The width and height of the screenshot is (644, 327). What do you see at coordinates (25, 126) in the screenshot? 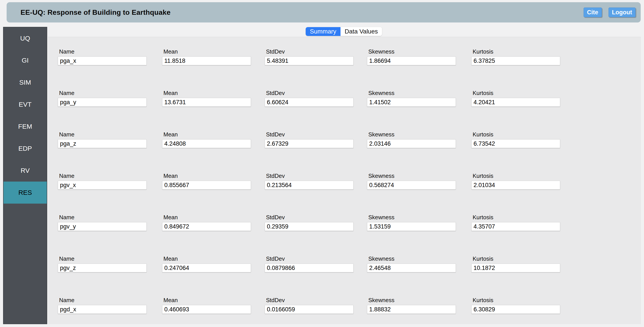
I see `sidebar-item-fem: FEM` at bounding box center [25, 126].